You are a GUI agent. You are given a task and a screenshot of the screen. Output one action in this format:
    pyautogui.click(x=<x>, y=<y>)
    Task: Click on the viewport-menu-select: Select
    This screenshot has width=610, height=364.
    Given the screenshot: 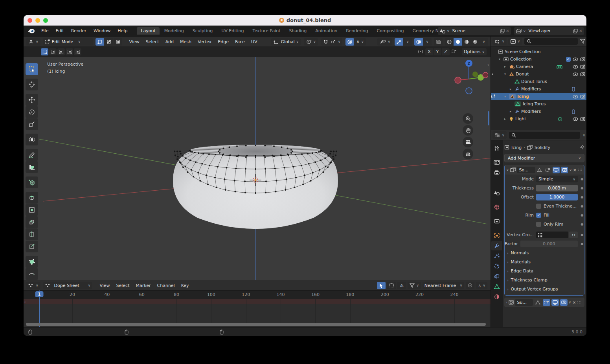 What is the action you would take?
    pyautogui.click(x=152, y=42)
    